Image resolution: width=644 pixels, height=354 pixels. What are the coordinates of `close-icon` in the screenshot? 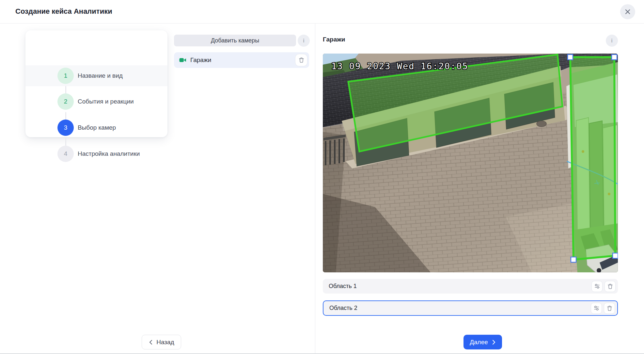 It's located at (628, 12).